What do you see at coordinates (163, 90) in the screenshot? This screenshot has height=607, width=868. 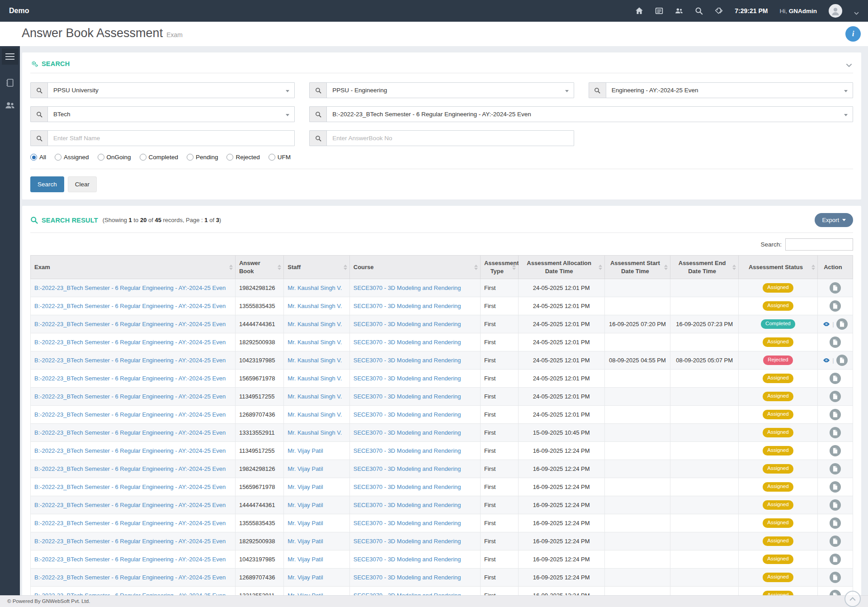 I see `university-select: PPSU University` at bounding box center [163, 90].